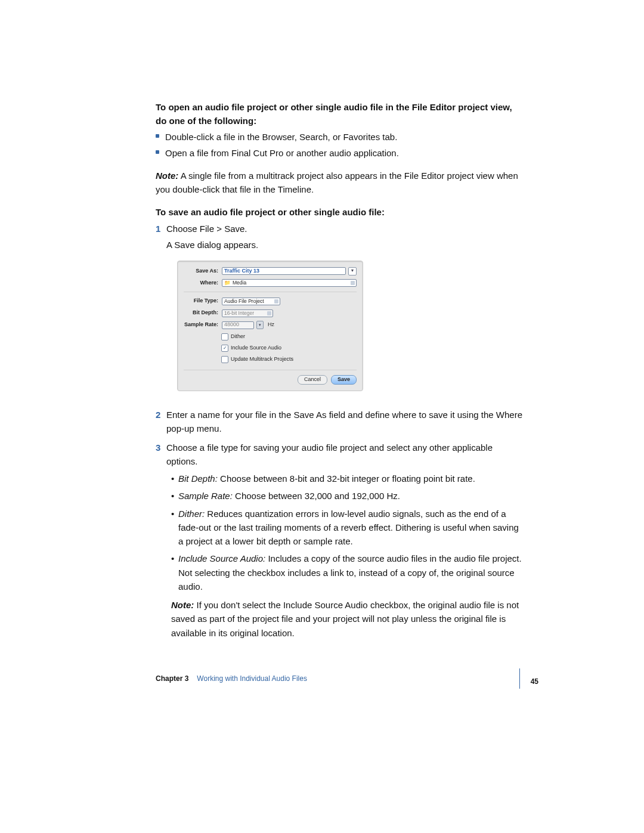 Image resolution: width=644 pixels, height=833 pixels. Describe the element at coordinates (316, 496) in the screenshot. I see `option-text: Choose between 32,000 and 192,000 Hz.` at that location.